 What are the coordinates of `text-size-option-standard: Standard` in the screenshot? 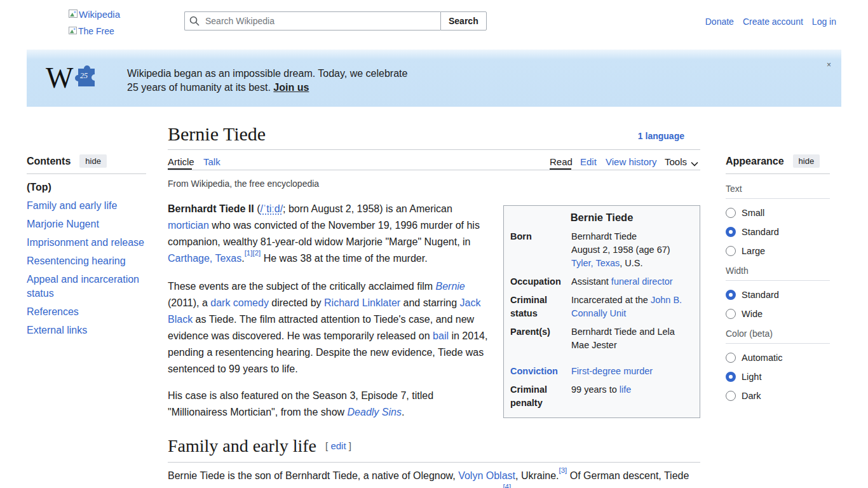 It's located at (778, 232).